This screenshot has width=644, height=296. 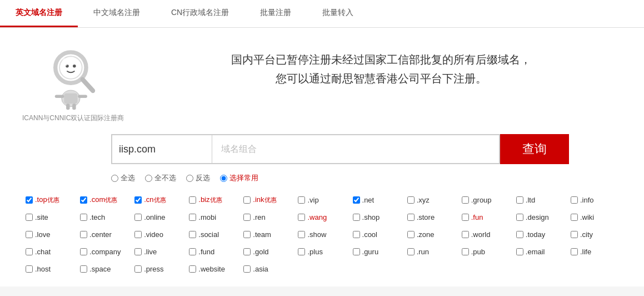 What do you see at coordinates (150, 251) in the screenshot?
I see `domain-label: .live` at bounding box center [150, 251].